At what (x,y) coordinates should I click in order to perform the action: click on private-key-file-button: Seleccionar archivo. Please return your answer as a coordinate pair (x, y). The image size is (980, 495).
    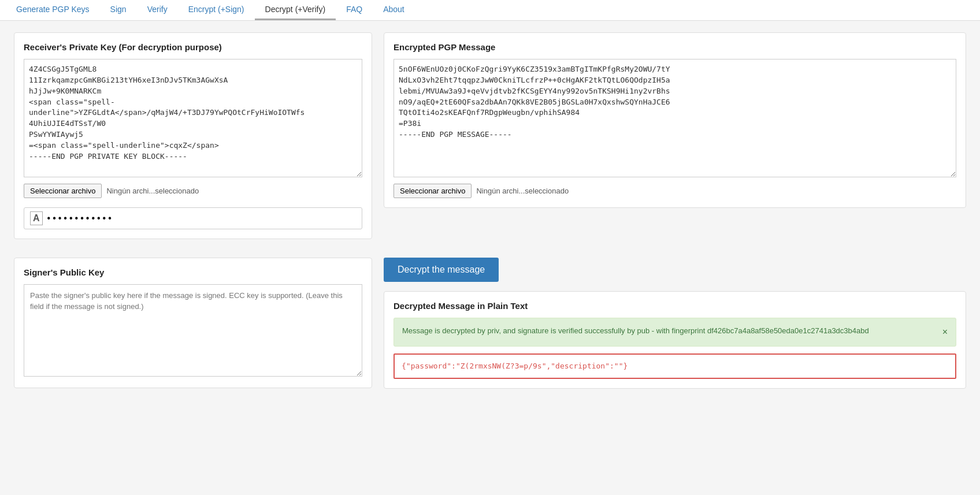
    Looking at the image, I should click on (62, 191).